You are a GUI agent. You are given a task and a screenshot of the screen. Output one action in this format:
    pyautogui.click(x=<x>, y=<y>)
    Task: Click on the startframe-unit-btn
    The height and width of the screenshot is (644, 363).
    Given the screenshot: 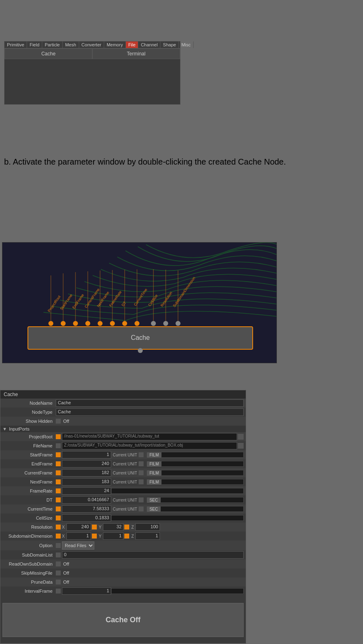 What is the action you would take?
    pyautogui.click(x=141, y=455)
    